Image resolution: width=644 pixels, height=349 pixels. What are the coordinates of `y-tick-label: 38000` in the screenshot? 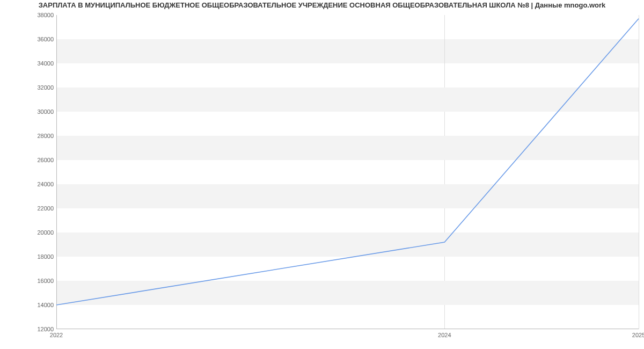 It's located at (28, 15).